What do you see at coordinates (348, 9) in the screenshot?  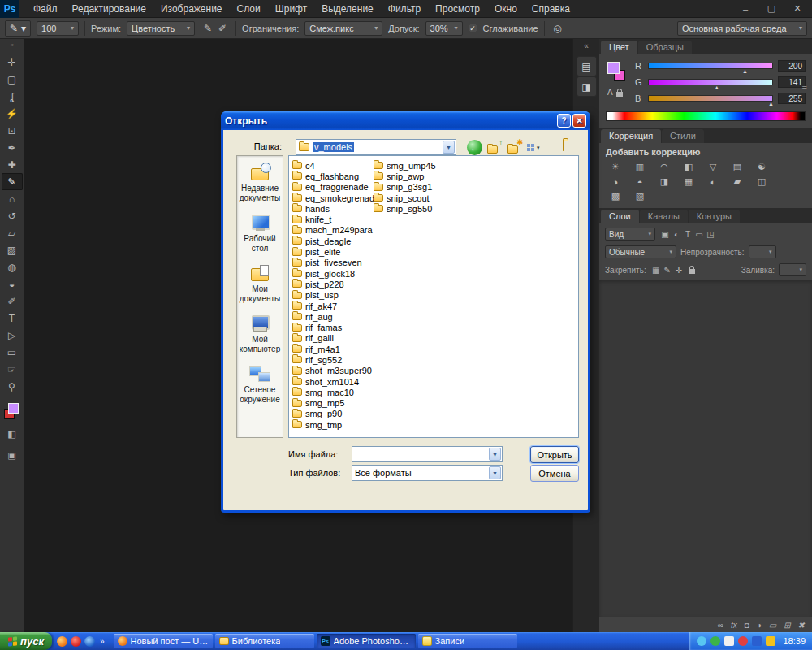 I see `menu-item: Выделение` at bounding box center [348, 9].